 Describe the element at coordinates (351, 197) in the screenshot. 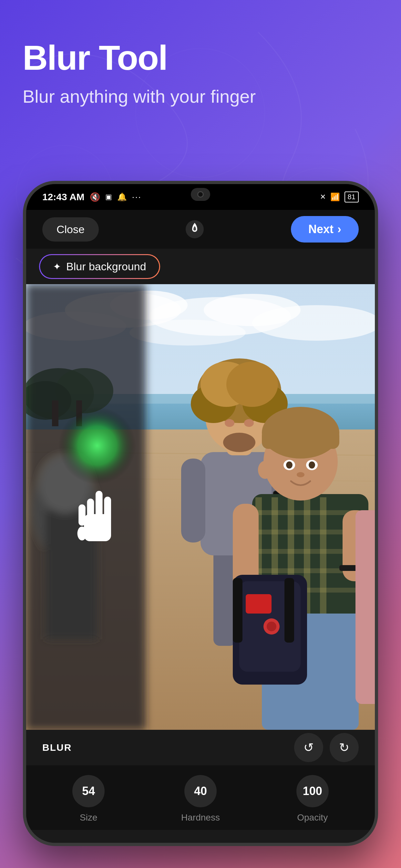

I see `battery-icon: 81` at that location.